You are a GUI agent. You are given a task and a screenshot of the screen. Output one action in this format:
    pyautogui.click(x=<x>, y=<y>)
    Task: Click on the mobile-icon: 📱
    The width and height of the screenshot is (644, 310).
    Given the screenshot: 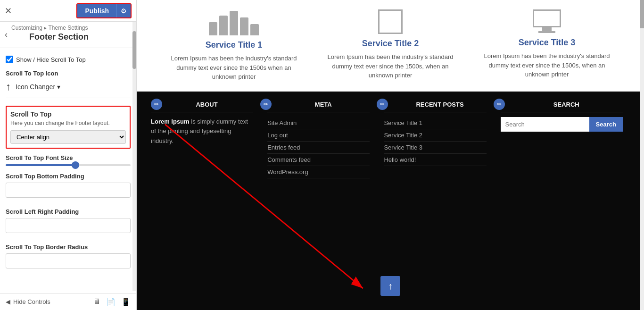 What is the action you would take?
    pyautogui.click(x=126, y=302)
    